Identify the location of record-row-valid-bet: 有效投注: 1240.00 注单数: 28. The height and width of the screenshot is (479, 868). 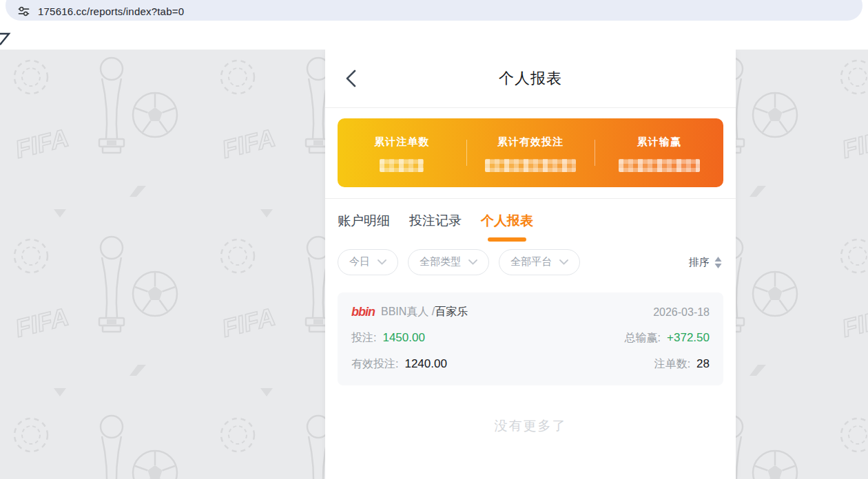
(530, 365).